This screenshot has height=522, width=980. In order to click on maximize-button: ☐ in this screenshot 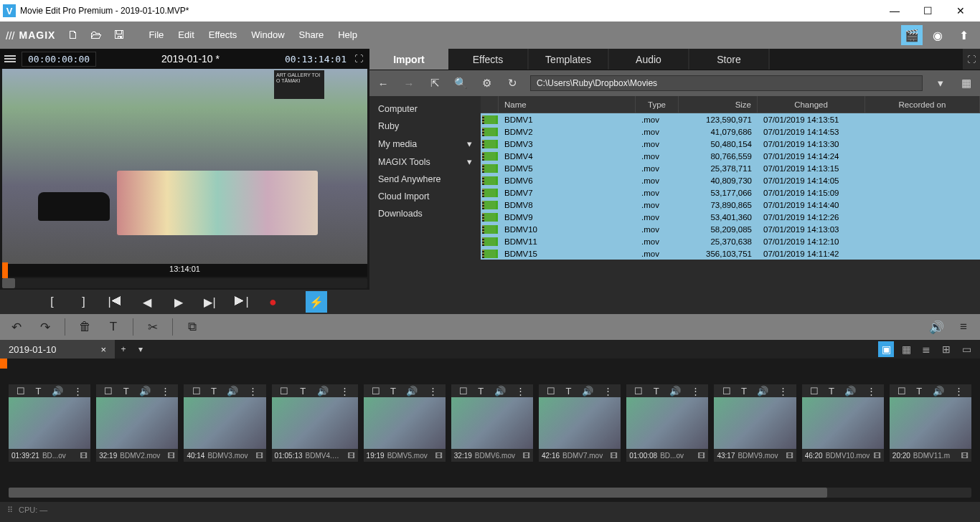, I will do `click(928, 11)`.